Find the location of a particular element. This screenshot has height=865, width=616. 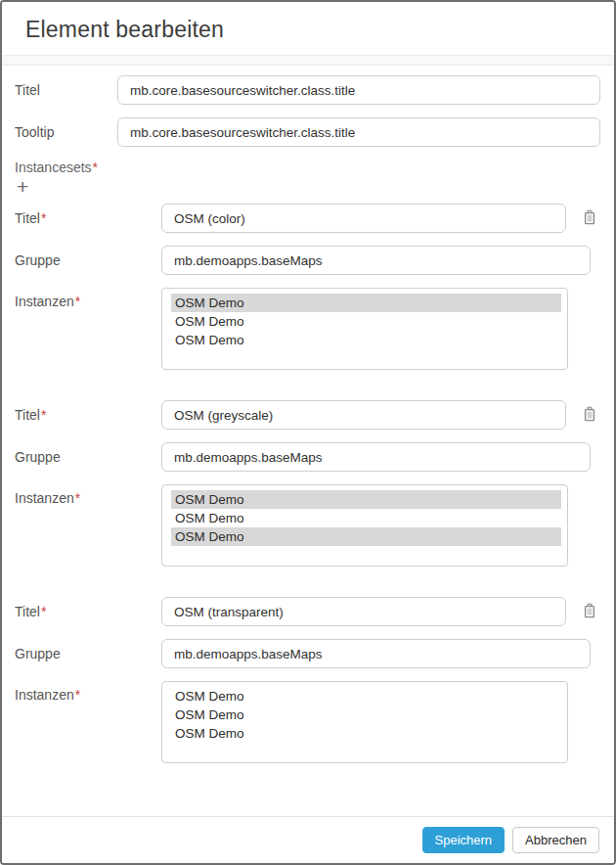

dialog-title: Element bearbeiten is located at coordinates (308, 29).